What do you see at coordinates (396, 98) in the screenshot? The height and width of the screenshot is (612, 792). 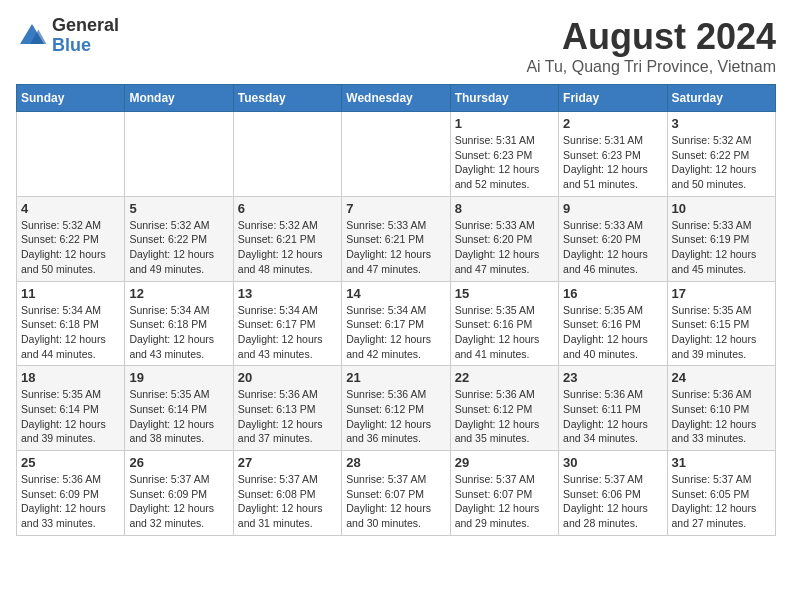 I see `weekday-header-row: SundayMondayTuesdayWednesdayThursdayFrid…` at bounding box center [396, 98].